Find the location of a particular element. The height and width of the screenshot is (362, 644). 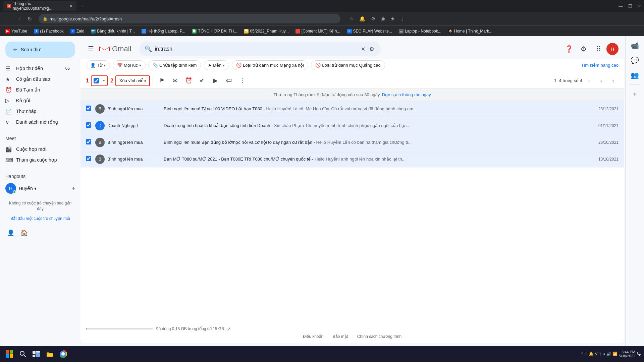

bookmark-05-2022: 📊 05/2022_Phạm Huy... is located at coordinates (266, 31).